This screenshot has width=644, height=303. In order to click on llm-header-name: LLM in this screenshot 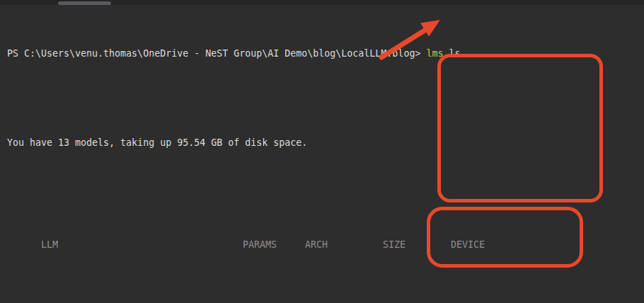, I will do `click(50, 245)`.